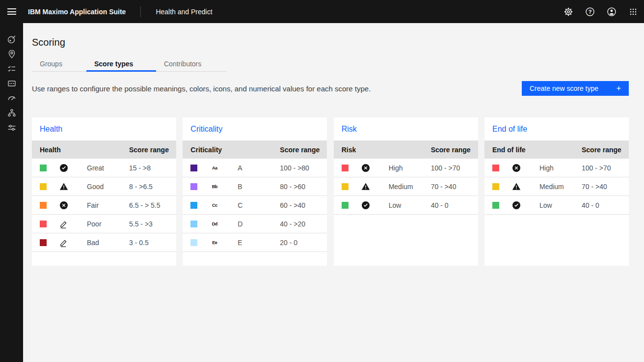 This screenshot has height=362, width=644. I want to click on score-range-value: 3 - 0.5, so click(139, 243).